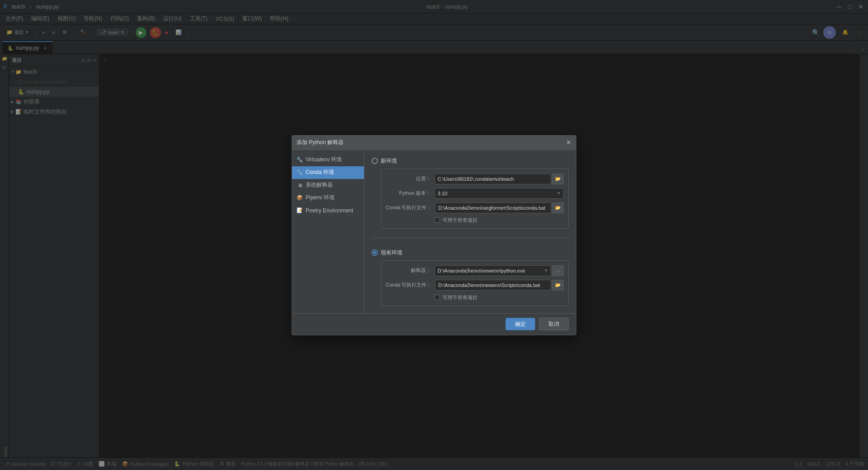 The width and height of the screenshot is (868, 470). Describe the element at coordinates (328, 231) in the screenshot. I see `dialog-sidebar: 🔧 Virtualenv 环境 🔧 Conda 环境 🖥 系统解释器 📦 Pip…` at that location.